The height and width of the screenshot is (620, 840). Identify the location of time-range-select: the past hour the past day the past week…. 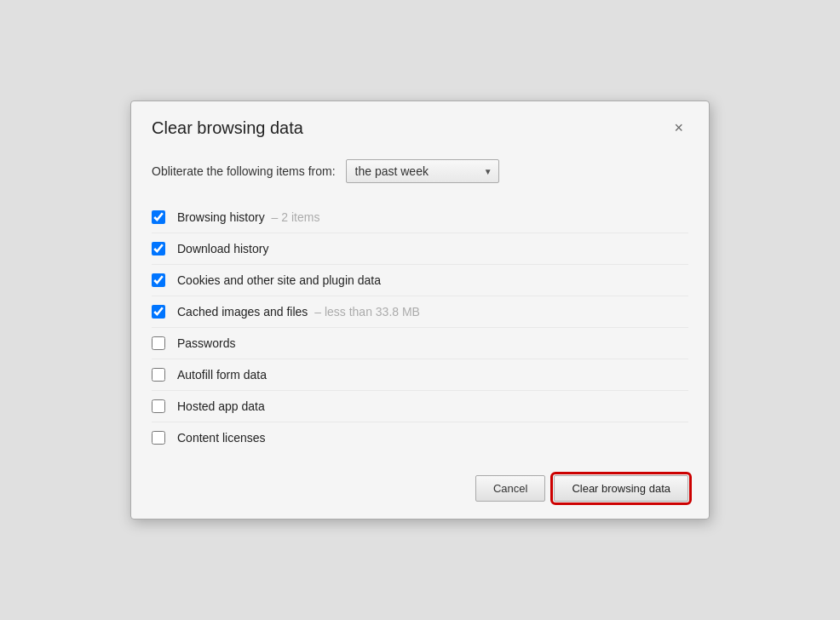
(423, 171).